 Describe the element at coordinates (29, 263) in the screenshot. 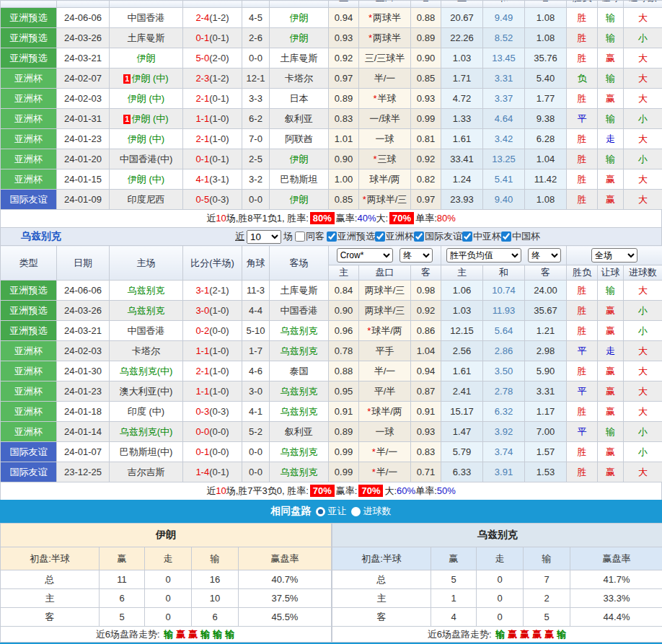

I see `col-type: 类型` at that location.